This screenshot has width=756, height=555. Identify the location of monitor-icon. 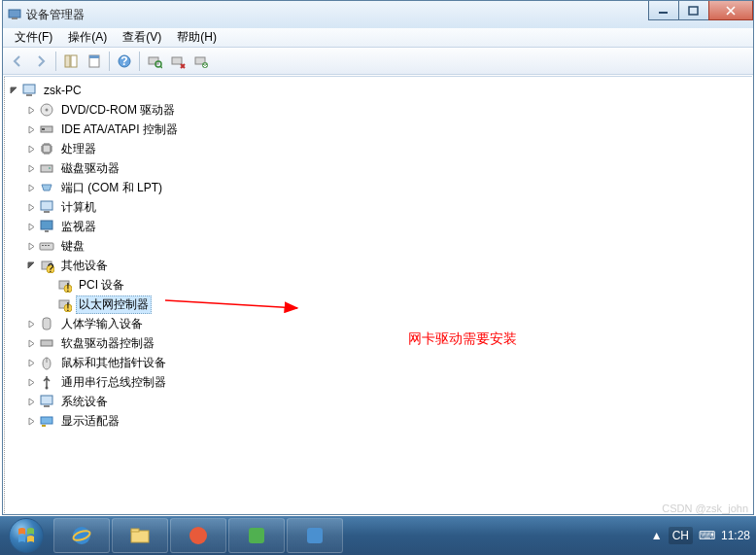
(47, 226).